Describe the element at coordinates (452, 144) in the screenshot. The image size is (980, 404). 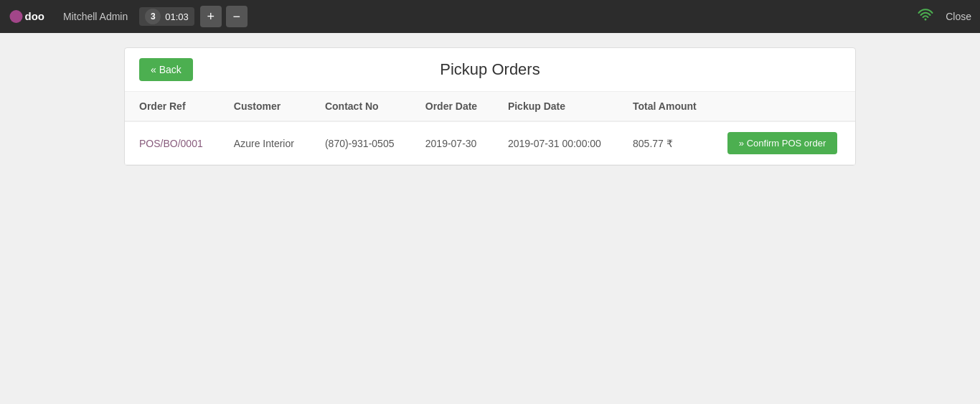
I see `cell-order-date: 2019-07-30` at that location.